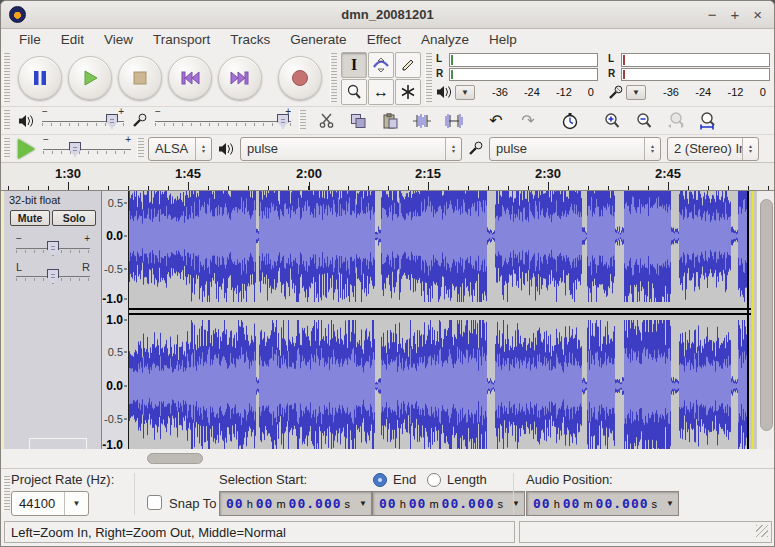 Image resolution: width=775 pixels, height=547 pixels. Describe the element at coordinates (570, 121) in the screenshot. I see `sync-lock-button` at that location.